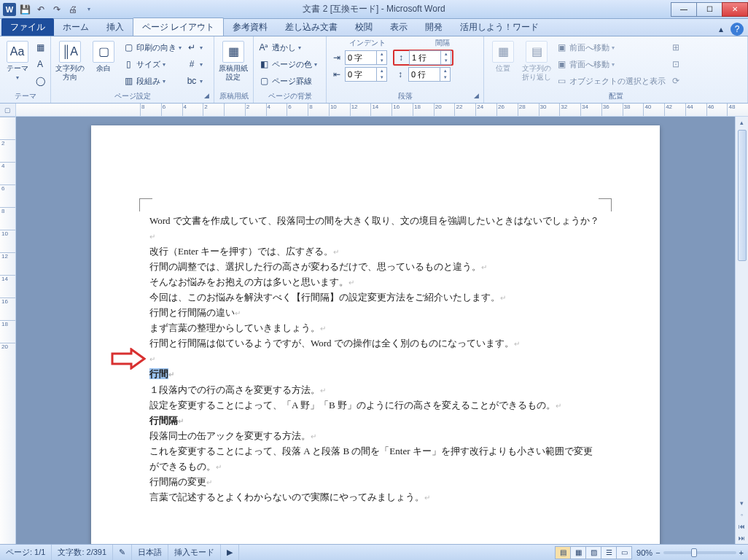 The image size is (748, 560). What do you see at coordinates (375, 436) in the screenshot?
I see `document-line: 段落同士の缶アックを変更する方法。↵` at bounding box center [375, 436].